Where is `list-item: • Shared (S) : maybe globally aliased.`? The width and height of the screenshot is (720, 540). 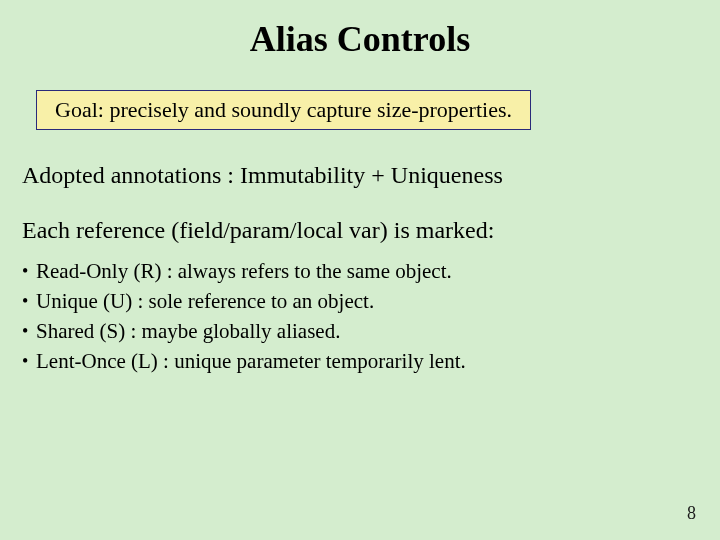
list-item: • Shared (S) : maybe globally aliased. is located at coordinates (371, 331).